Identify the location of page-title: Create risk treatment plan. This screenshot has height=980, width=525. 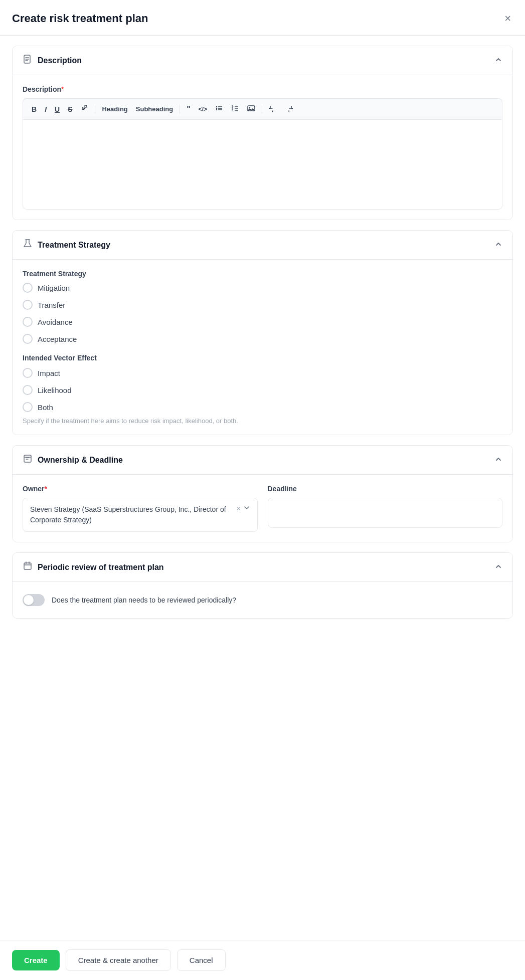
(80, 19).